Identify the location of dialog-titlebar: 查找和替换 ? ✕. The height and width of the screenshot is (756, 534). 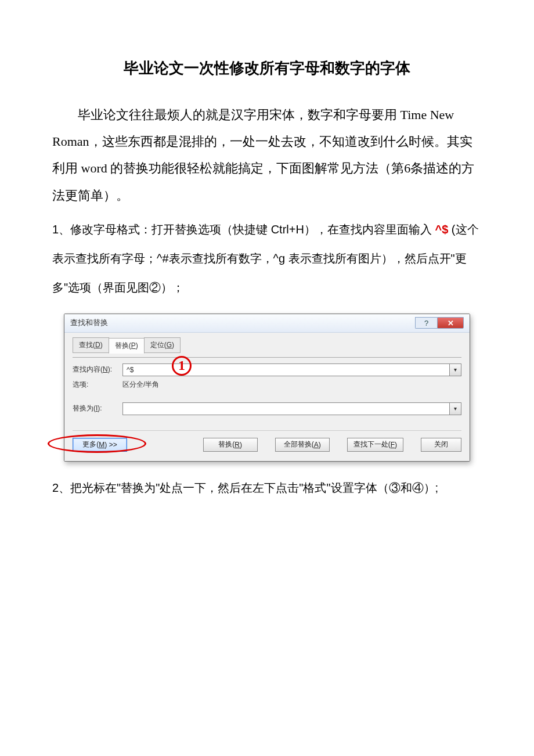
(267, 323).